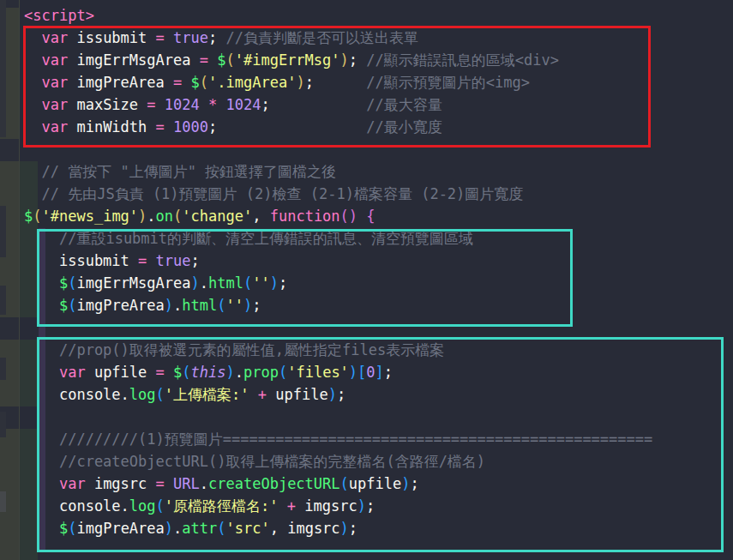 This screenshot has width=733, height=560. What do you see at coordinates (91, 216) in the screenshot?
I see `code-token-str: '#news_img'` at bounding box center [91, 216].